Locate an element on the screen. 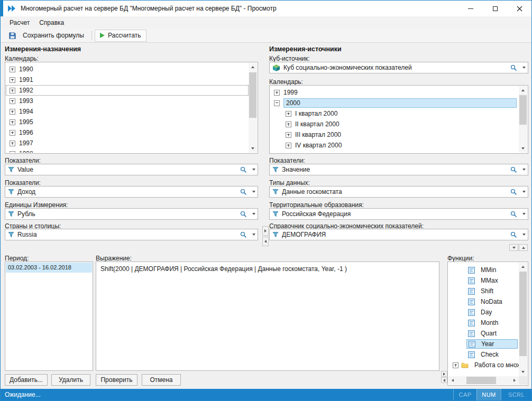 This screenshot has width=532, height=401. period-list: 03.02.2003 - 16.02.2018 is located at coordinates (49, 316).